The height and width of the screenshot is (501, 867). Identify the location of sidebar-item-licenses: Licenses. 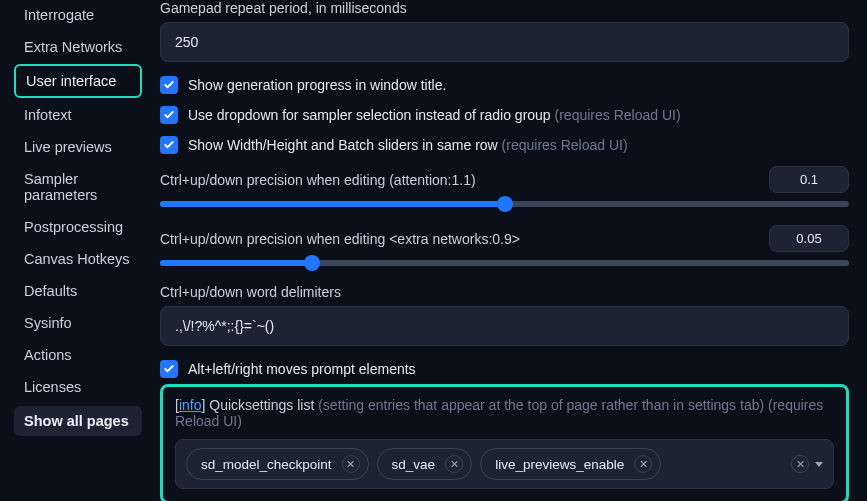
(78, 387).